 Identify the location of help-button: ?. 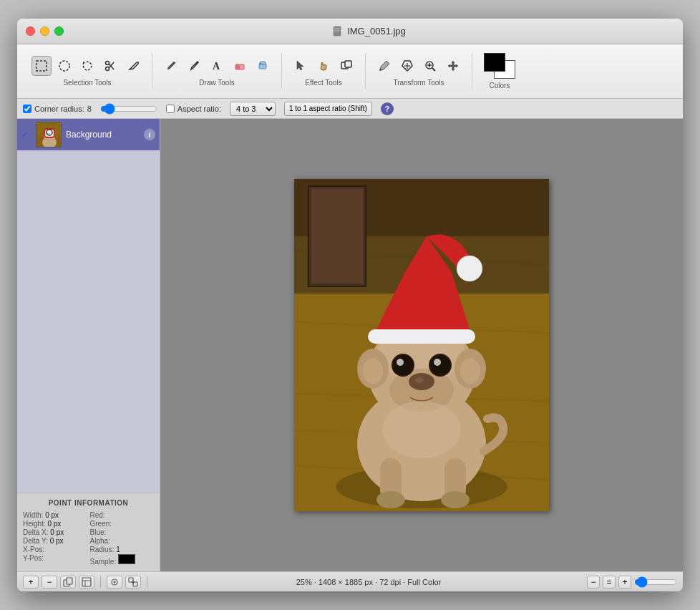
(387, 109).